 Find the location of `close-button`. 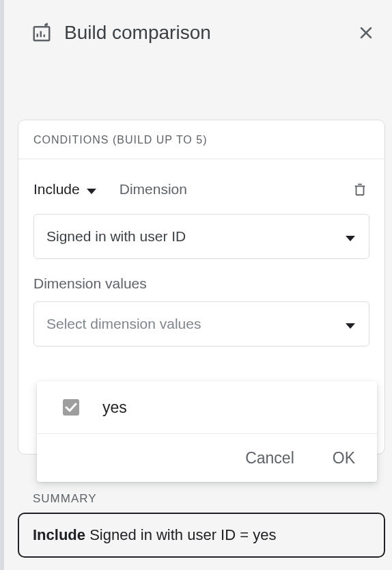

close-button is located at coordinates (366, 33).